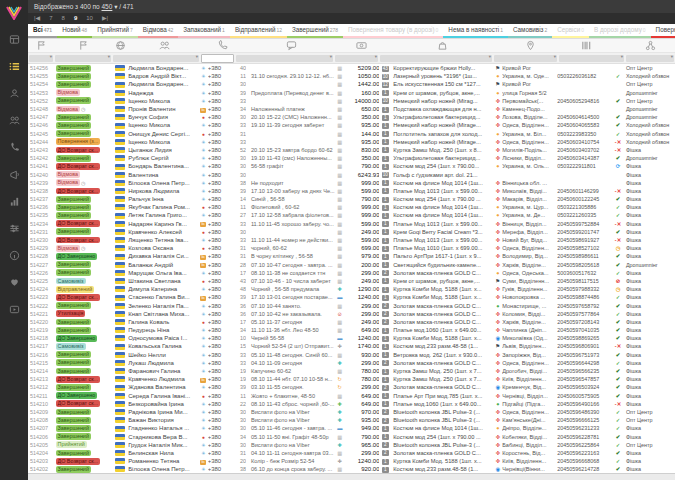  What do you see at coordinates (41, 58) in the screenshot?
I see `filter-id` at bounding box center [41, 58].